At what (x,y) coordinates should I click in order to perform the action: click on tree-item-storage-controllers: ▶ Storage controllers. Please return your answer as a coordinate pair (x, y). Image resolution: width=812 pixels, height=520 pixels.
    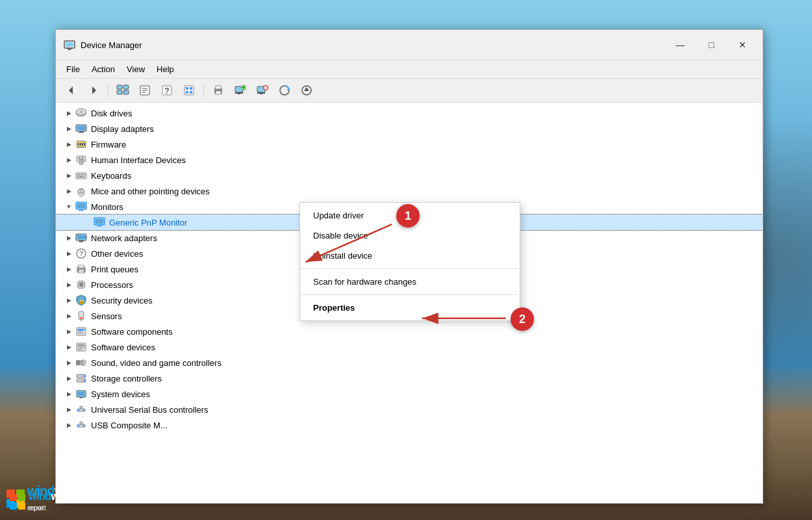
    Looking at the image, I should click on (409, 378).